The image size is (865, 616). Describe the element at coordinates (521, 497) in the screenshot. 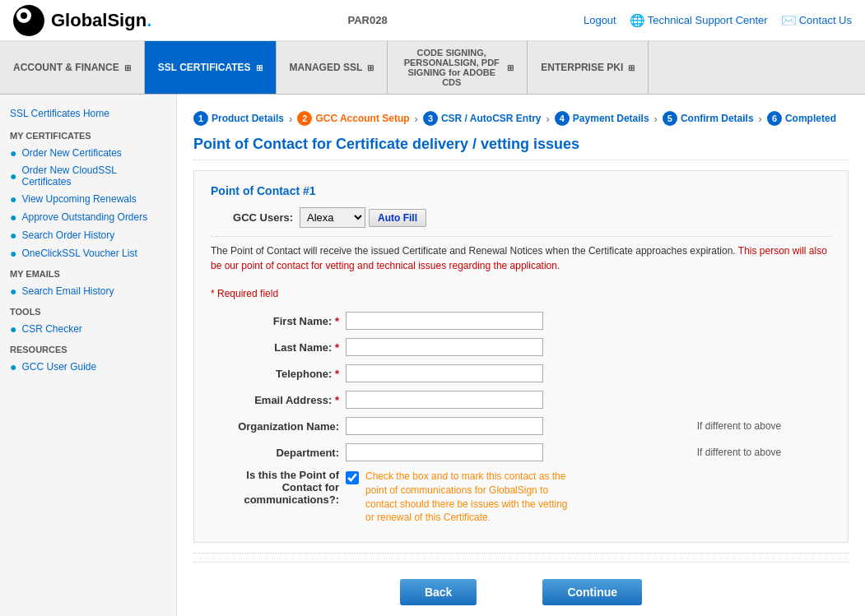

I see `table-row: Is this the Point of Contact for communi…` at that location.